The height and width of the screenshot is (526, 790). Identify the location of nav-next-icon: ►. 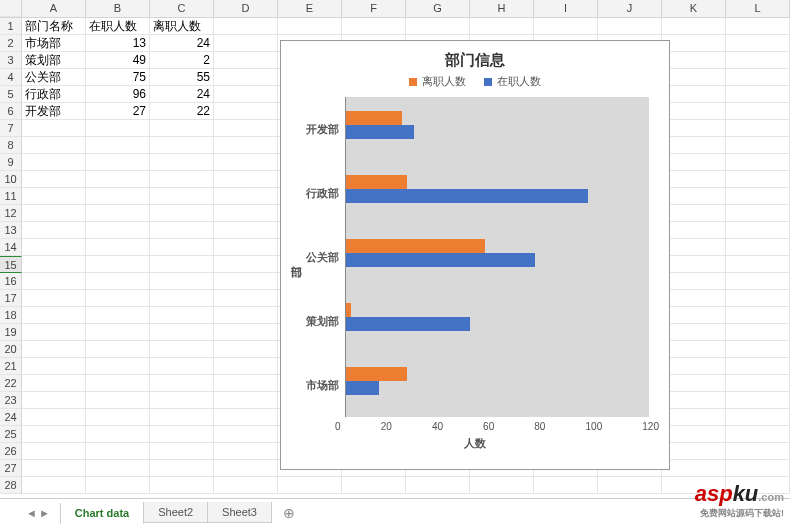
(44, 513).